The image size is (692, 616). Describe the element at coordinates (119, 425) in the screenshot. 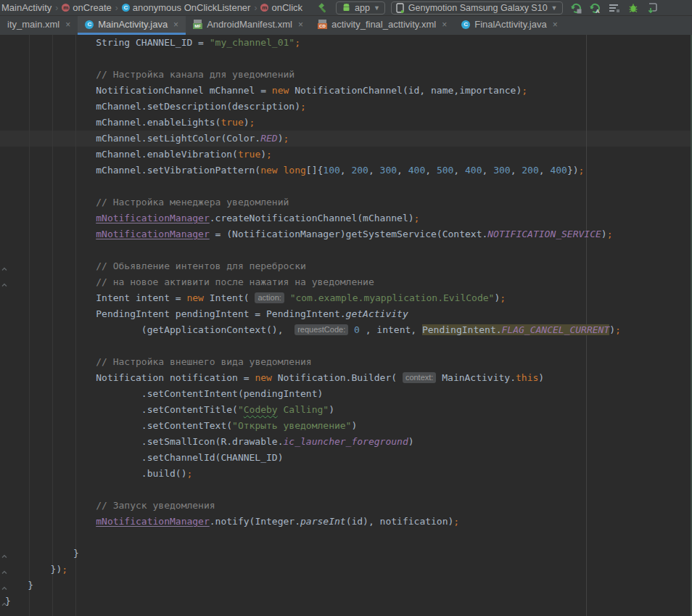

I see `code-token: .setContentText(` at that location.